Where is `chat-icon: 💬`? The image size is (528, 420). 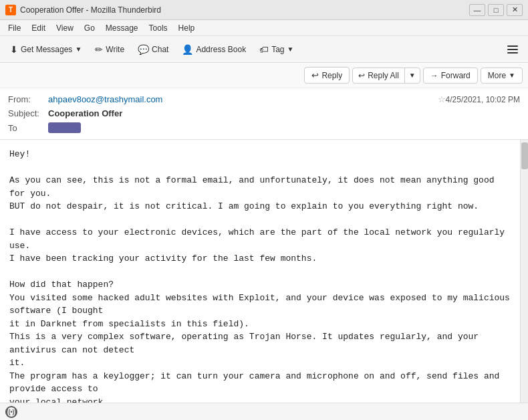
chat-icon: 💬 is located at coordinates (143, 49).